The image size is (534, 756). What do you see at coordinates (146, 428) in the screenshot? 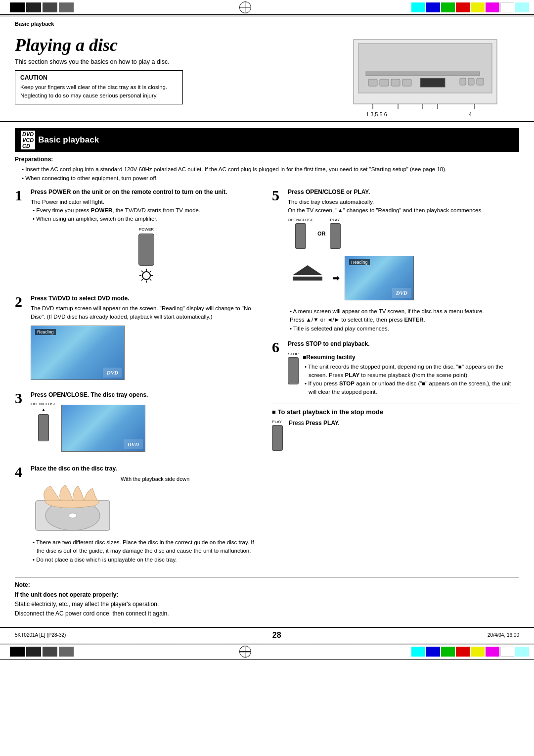
I see `step3-icon-area: OPEN/CLOSE ▲ DVD` at bounding box center [146, 428].